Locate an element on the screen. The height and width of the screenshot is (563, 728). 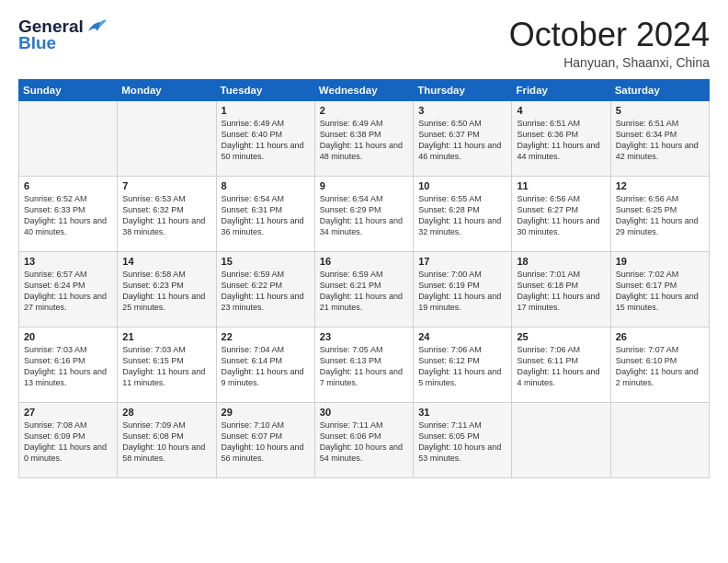
weekday-header-tuesday: Tuesday is located at coordinates (265, 90).